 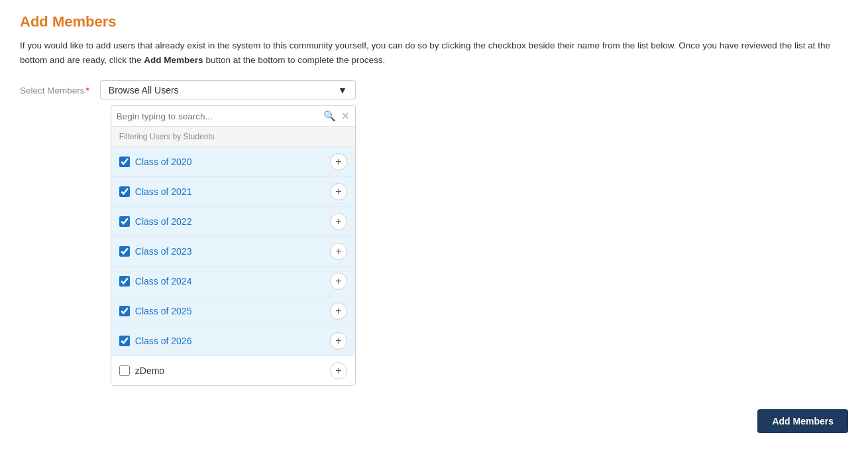 What do you see at coordinates (156, 192) in the screenshot?
I see `list-item-left: Class of 2021` at bounding box center [156, 192].